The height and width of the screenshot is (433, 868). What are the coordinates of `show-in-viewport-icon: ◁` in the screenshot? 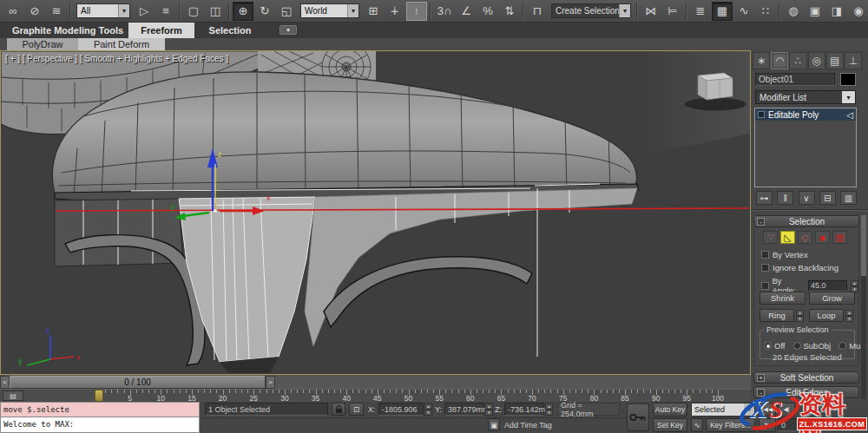 It's located at (850, 115).